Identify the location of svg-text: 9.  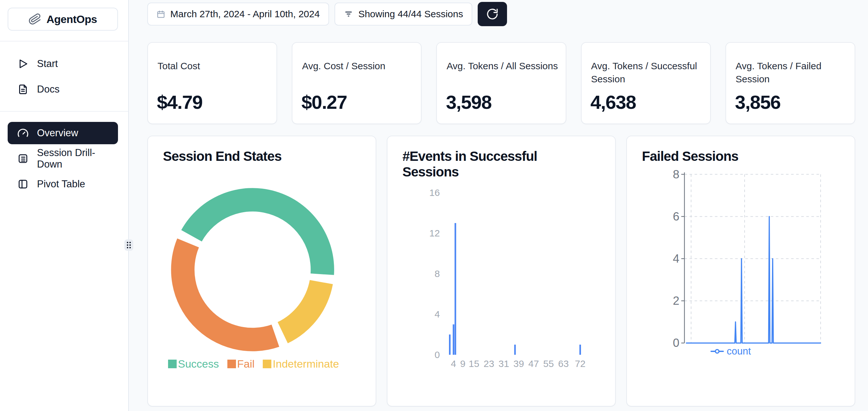
(463, 363).